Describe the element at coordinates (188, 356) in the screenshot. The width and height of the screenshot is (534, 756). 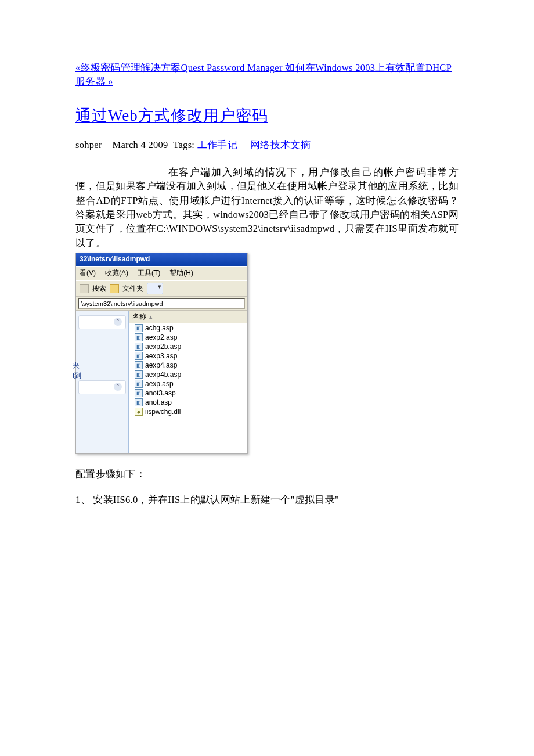
I see `list-item: ◧aexp3.asp` at that location.